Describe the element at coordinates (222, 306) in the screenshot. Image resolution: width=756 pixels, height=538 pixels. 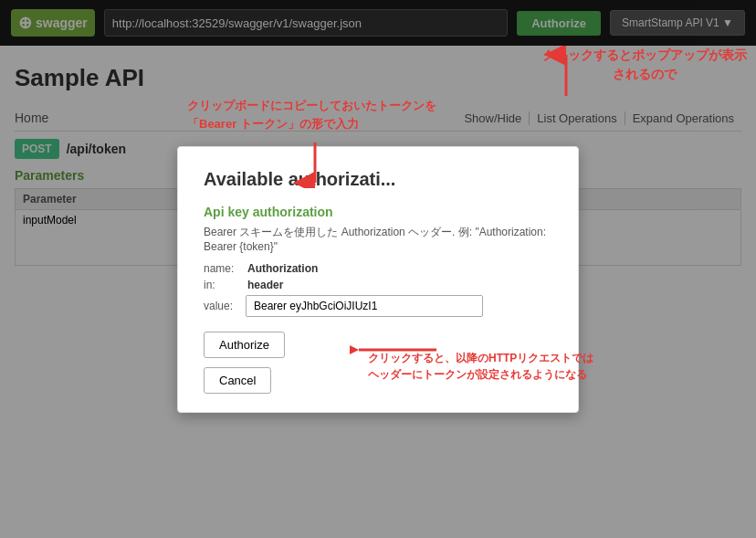
I see `value-label: value:` at that location.